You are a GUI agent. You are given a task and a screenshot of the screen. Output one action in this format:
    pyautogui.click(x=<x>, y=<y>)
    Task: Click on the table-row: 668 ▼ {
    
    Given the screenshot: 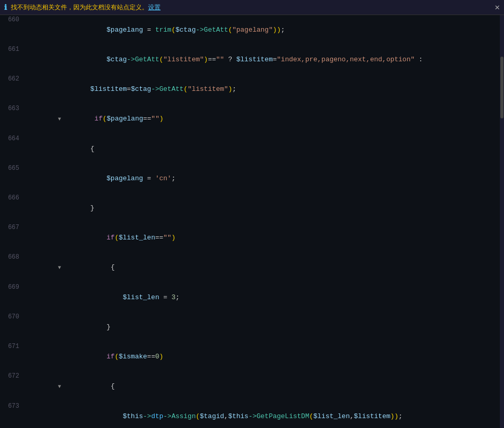 What is the action you would take?
    pyautogui.click(x=250, y=268)
    